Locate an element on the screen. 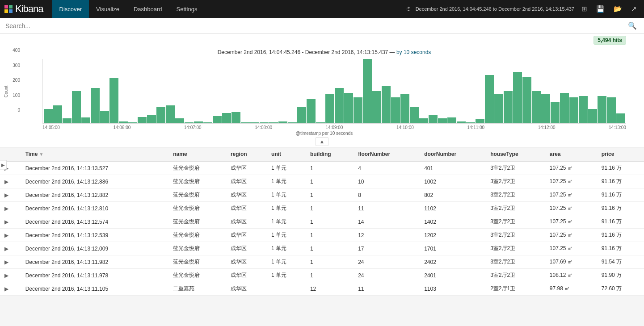 This screenshot has height=326, width=644. cell-floorNumber: 8 is located at coordinates (387, 195).